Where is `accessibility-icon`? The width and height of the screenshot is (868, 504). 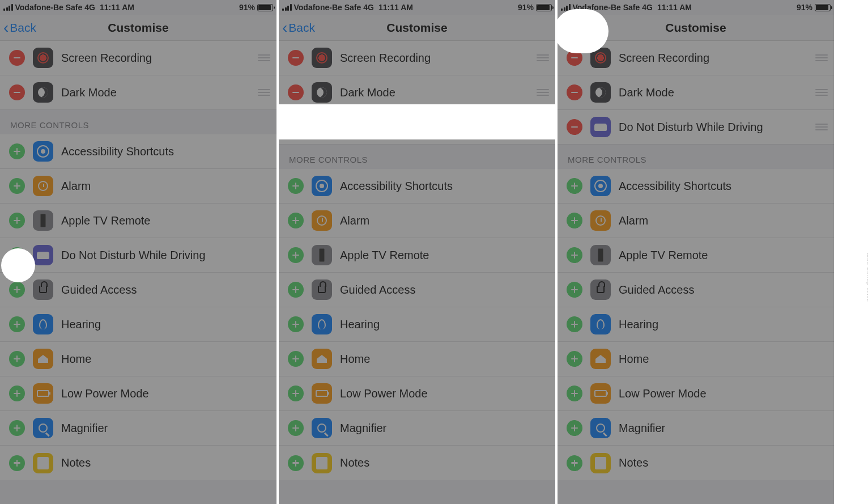 accessibility-icon is located at coordinates (601, 186).